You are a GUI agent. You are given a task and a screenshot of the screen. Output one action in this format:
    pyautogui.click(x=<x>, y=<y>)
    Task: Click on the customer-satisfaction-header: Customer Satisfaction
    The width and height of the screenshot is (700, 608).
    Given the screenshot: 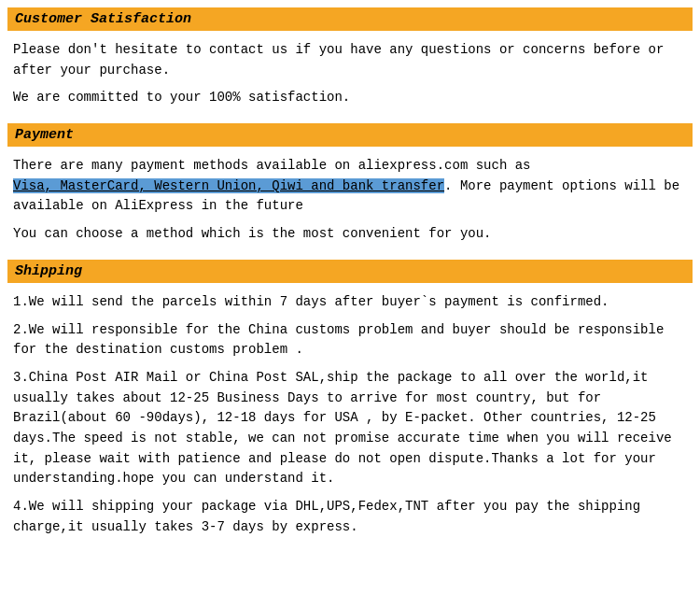 What is the action you would take?
    pyautogui.click(x=350, y=19)
    